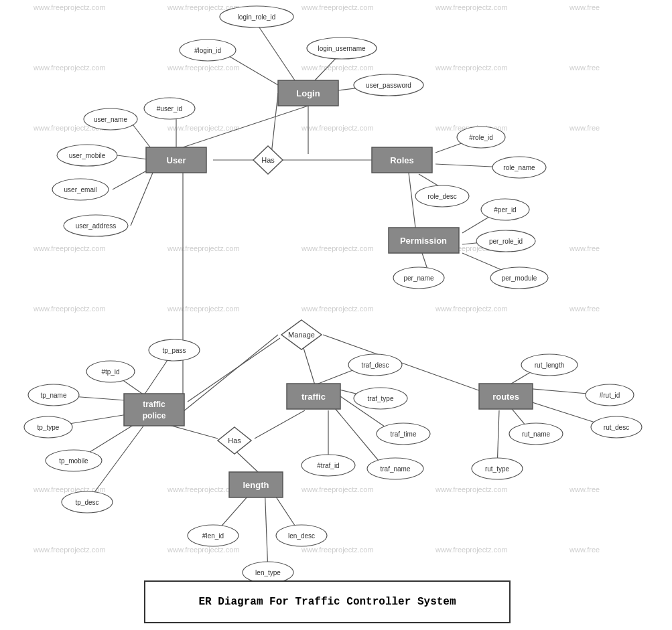 This screenshot has width=672, height=630. What do you see at coordinates (616, 427) in the screenshot?
I see `rut-desc-text: rut_desc` at bounding box center [616, 427].